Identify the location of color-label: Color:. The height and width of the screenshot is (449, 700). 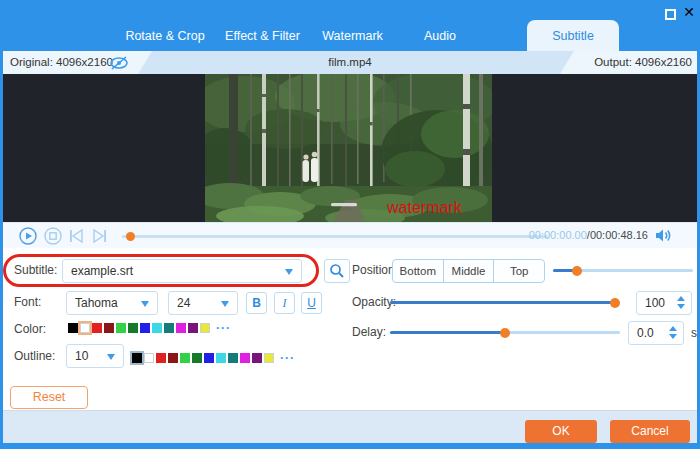
(30, 329).